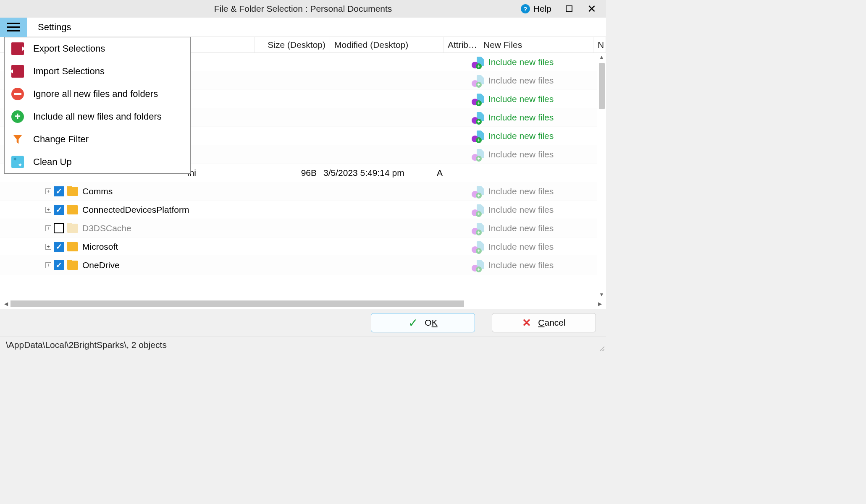 The image size is (866, 504). I want to click on column-header-new-files: New Files, so click(536, 44).